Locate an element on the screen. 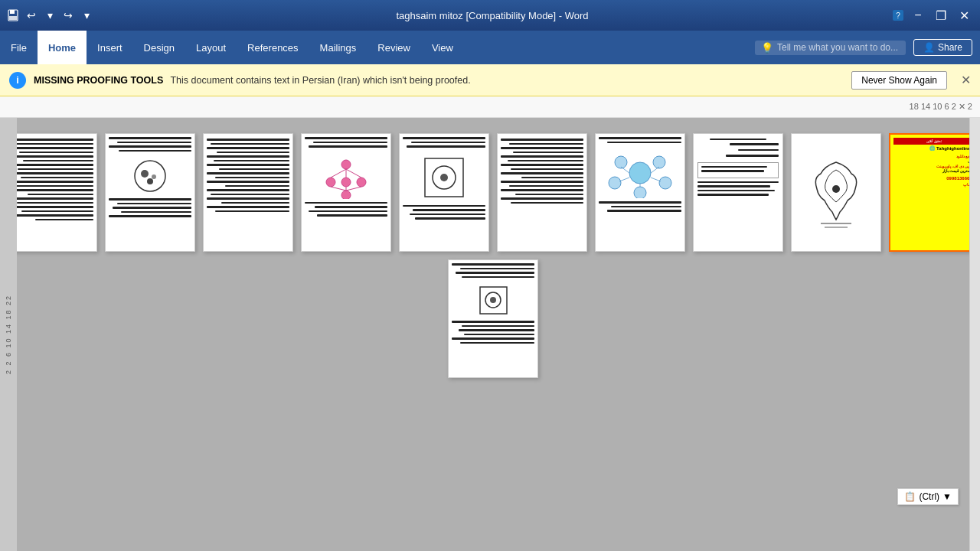  ruler: 18 14 10 6 2 ✕ 2 is located at coordinates (490, 107).